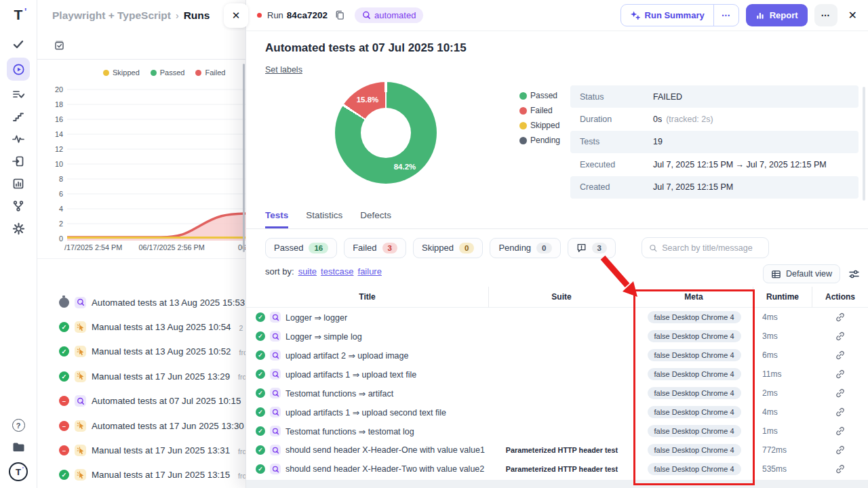  Describe the element at coordinates (277, 220) in the screenshot. I see `detail-tab: Tests` at that location.